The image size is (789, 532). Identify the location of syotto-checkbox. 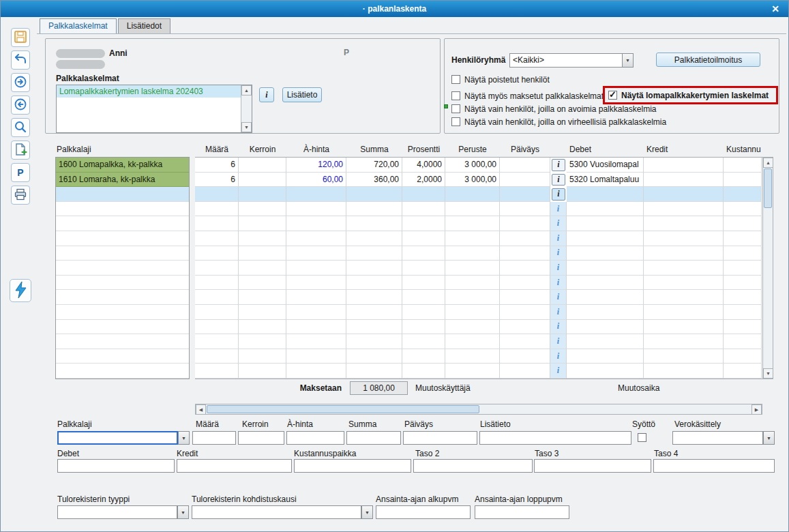
(642, 438).